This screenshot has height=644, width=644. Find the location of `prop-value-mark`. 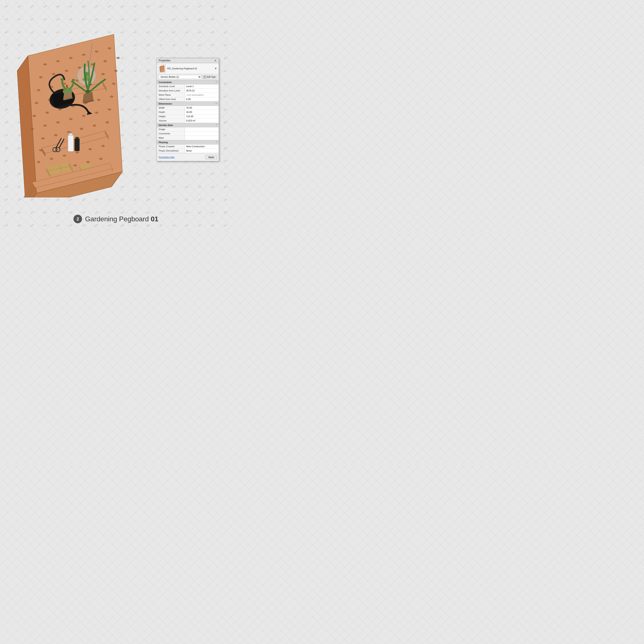

prop-value-mark is located at coordinates (202, 138).